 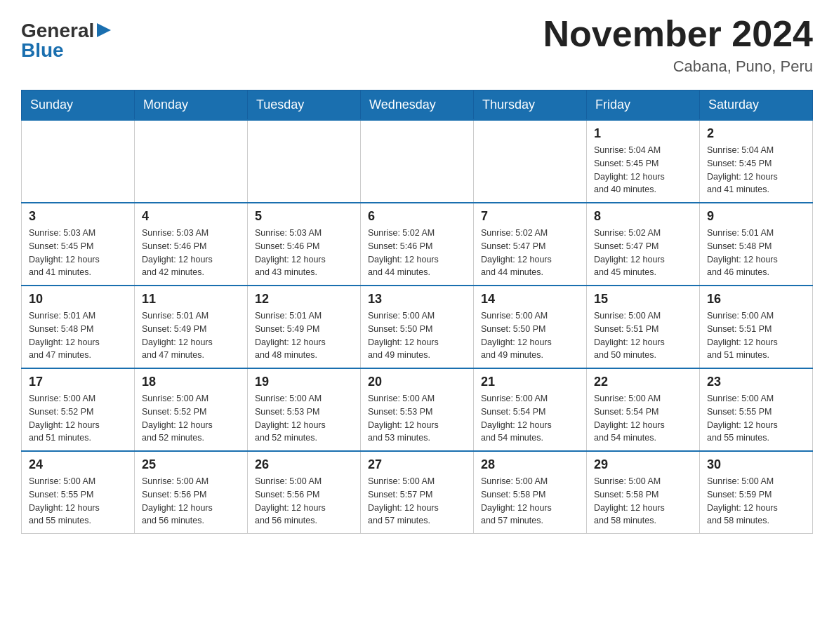 What do you see at coordinates (78, 299) in the screenshot?
I see `day-number: 10` at bounding box center [78, 299].